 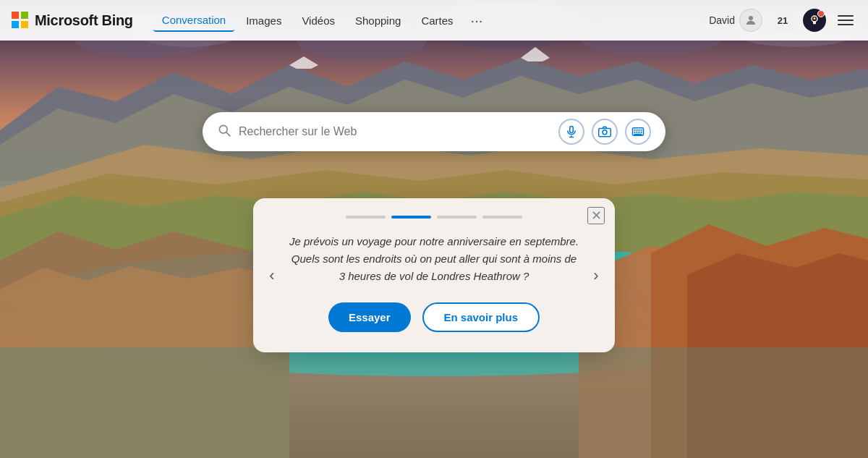 I want to click on search-box, so click(x=434, y=132).